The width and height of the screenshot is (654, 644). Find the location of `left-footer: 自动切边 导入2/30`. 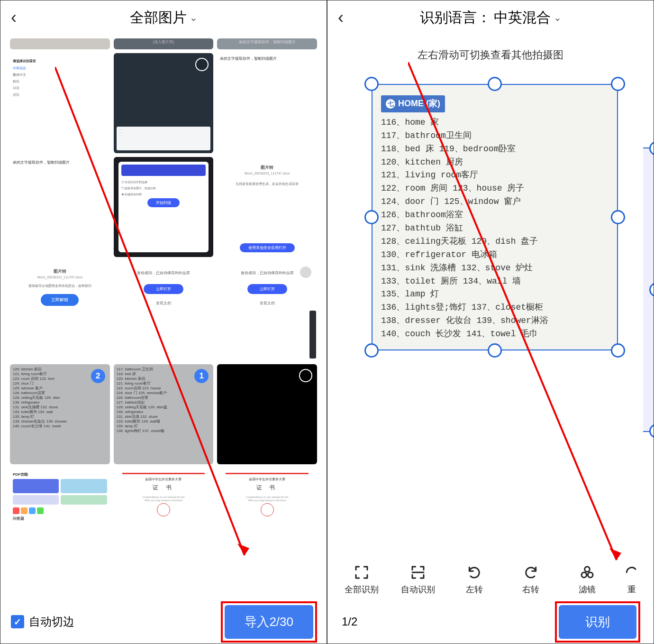

left-footer: 自动切边 导入2/30 is located at coordinates (164, 622).